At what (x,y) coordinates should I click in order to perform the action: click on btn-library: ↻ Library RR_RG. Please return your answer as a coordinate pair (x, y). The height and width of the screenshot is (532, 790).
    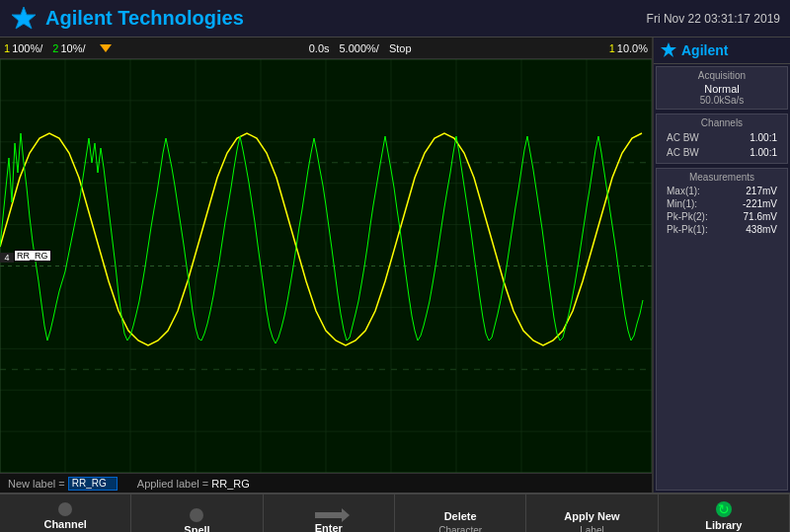
    Looking at the image, I should click on (725, 513).